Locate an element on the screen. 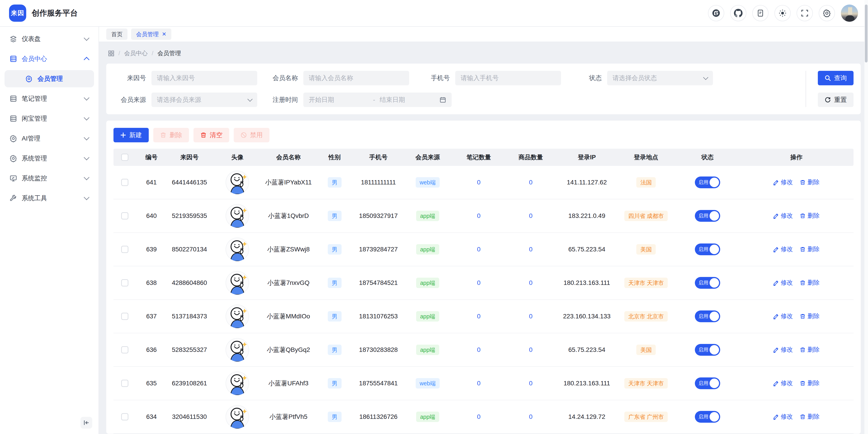  gitee-icon is located at coordinates (716, 13).